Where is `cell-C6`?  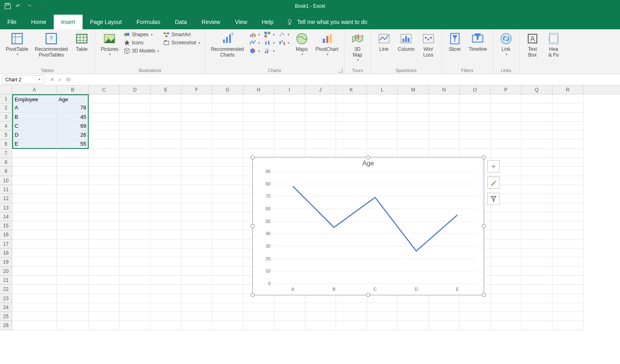 cell-C6 is located at coordinates (104, 144).